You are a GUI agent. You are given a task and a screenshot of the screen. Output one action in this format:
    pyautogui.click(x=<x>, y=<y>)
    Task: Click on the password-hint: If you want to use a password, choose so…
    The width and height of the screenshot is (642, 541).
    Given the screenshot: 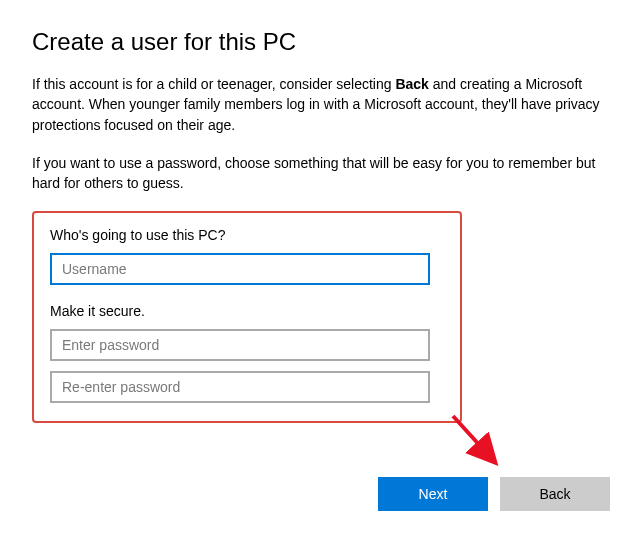 What is the action you would take?
    pyautogui.click(x=321, y=174)
    